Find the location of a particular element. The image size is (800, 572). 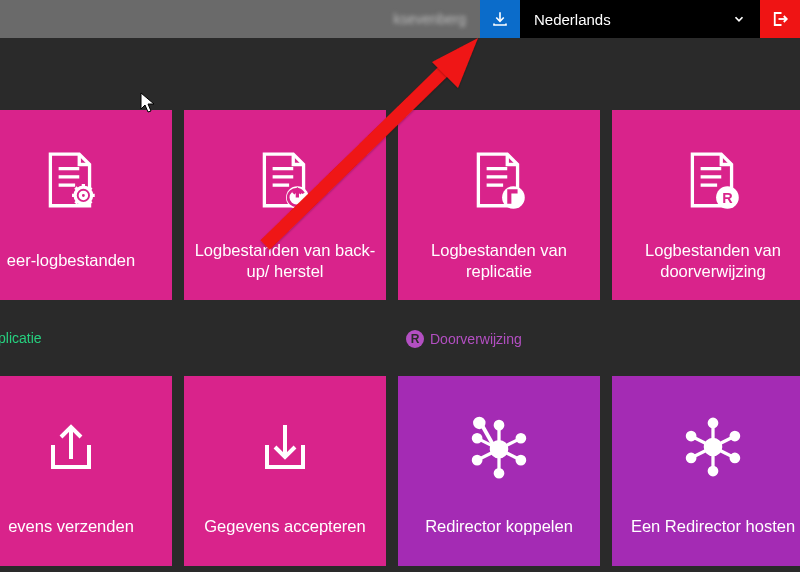

tile-log-eer: eer-logbestanden is located at coordinates (86, 205).